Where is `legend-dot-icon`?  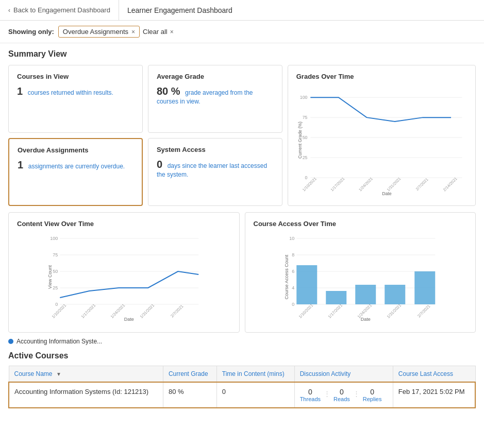 legend-dot-icon is located at coordinates (11, 341).